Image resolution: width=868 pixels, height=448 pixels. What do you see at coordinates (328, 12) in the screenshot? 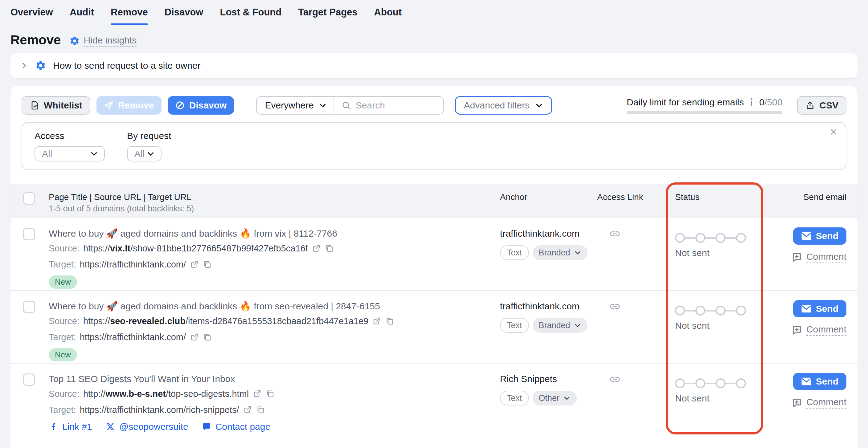
I see `tab-target-pages: Target Pages` at bounding box center [328, 12].